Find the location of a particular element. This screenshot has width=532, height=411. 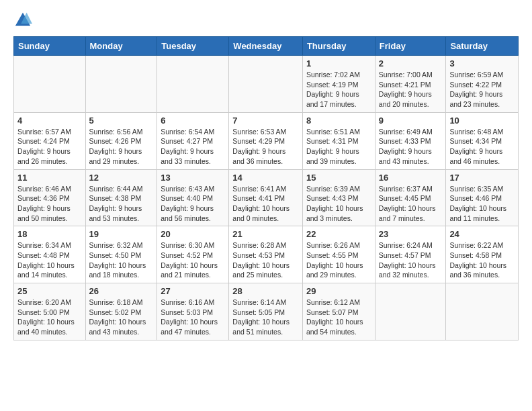

day-info: Sunrise: 6:37 AM Sunset: 4:45 PM Dayligh… is located at coordinates (411, 204).